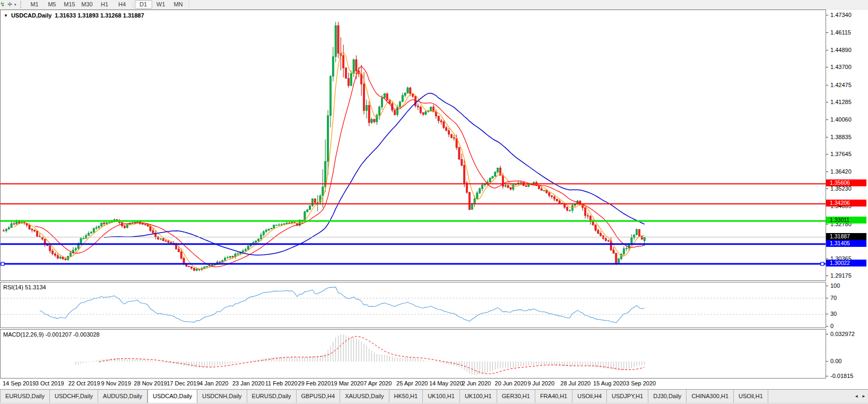  I want to click on time-axis-label: 14 Sep 2019, so click(19, 383).